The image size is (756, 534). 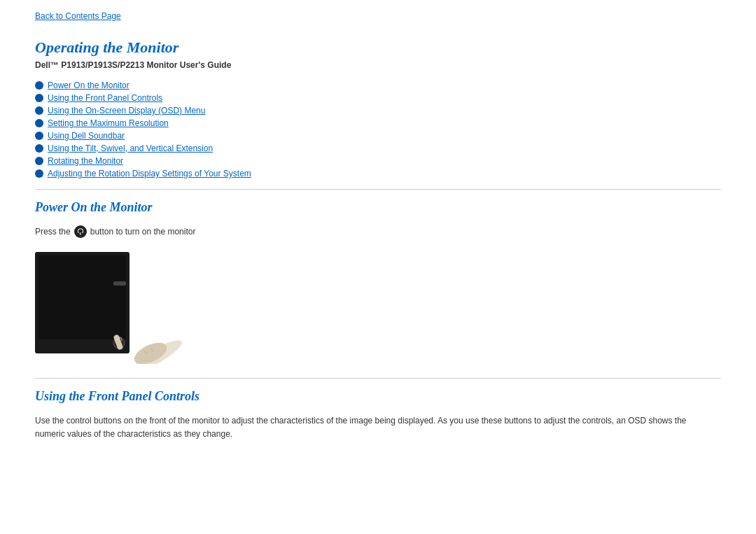 What do you see at coordinates (378, 111) in the screenshot?
I see `toc-item: Using the On-Screen Display (OSD) Menu` at bounding box center [378, 111].